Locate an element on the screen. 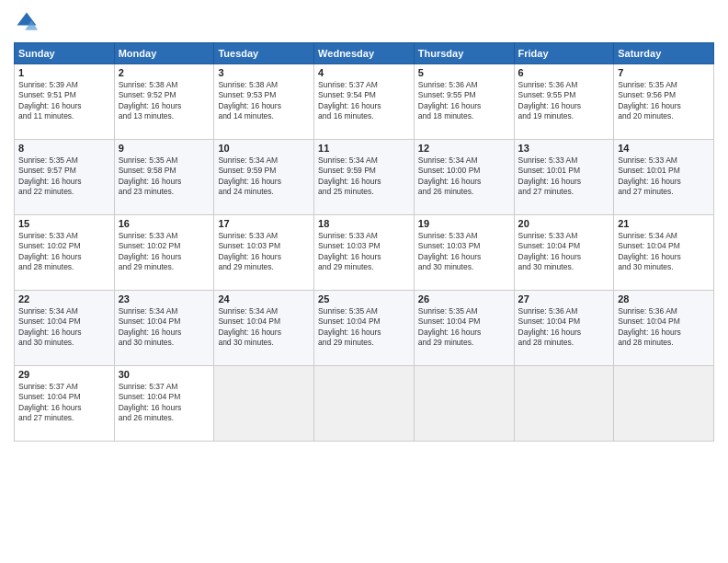  sunset-label: Sunset: 9:56 PM is located at coordinates (647, 95).